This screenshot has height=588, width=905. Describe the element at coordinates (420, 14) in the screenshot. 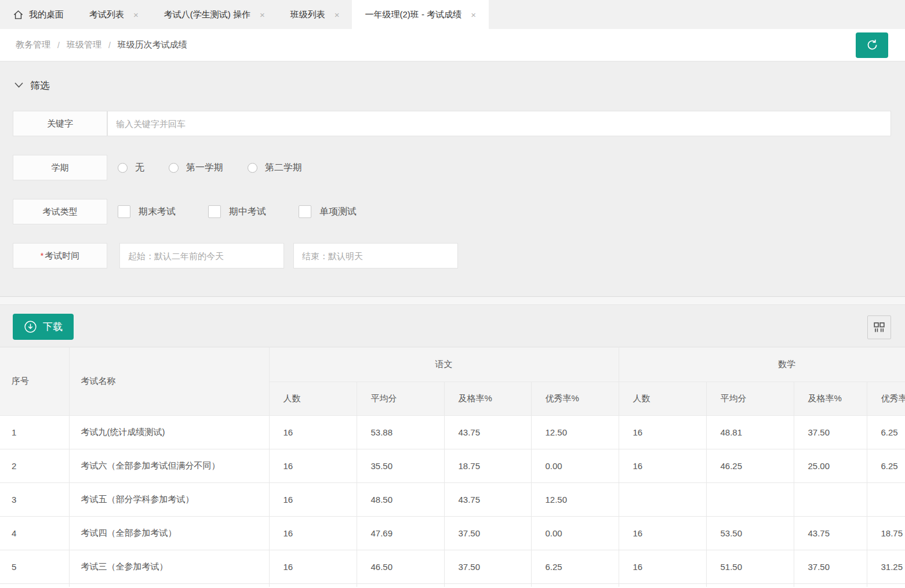

I see `tab-class-exam-results: 一年级理(2)班 - 考试成绩 ×` at that location.